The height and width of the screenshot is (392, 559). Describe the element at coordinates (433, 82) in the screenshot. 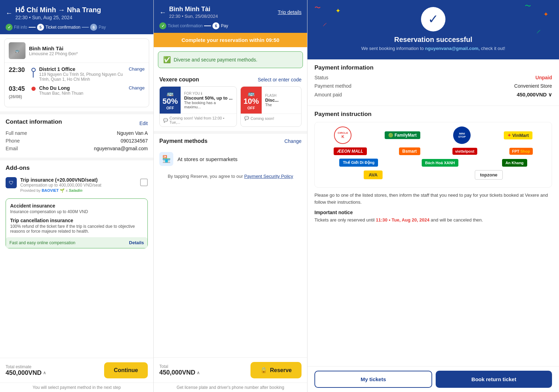

I see `payment-info-section: Payment information Status Unpaid Paymen…` at that location.